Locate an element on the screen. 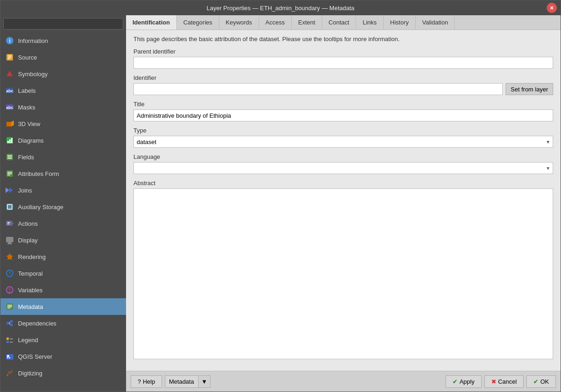 This screenshot has height=392, width=561. metadata-selector: Metadata ▼ is located at coordinates (187, 381).